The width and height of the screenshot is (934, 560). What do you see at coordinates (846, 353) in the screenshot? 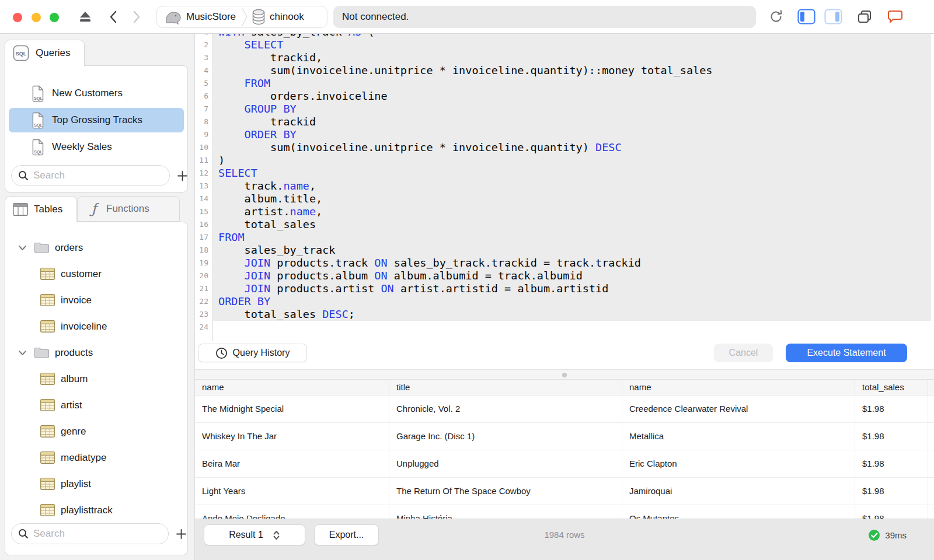
I see `execute-statement-button: Execute Statement` at bounding box center [846, 353].